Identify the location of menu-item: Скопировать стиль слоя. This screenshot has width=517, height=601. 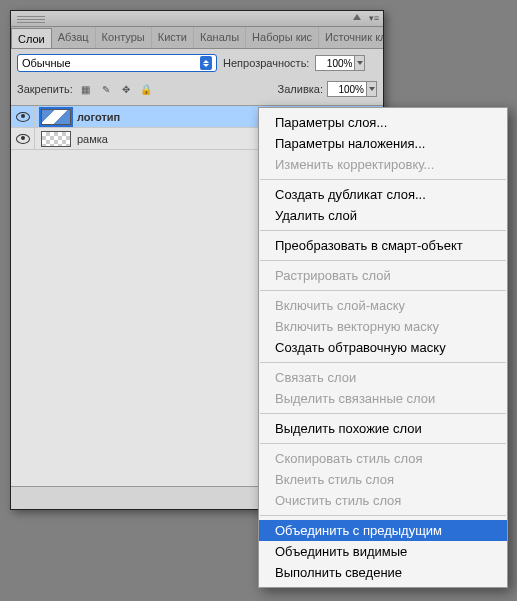
(383, 458).